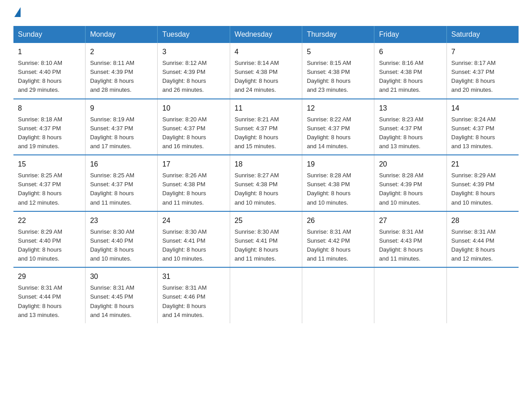 Image resolution: width=532 pixels, height=411 pixels. What do you see at coordinates (266, 183) in the screenshot?
I see `calendar-week-row: 15Sunrise: 8:25 AMSunset: 4:37 PMDayligh…` at bounding box center [266, 183].